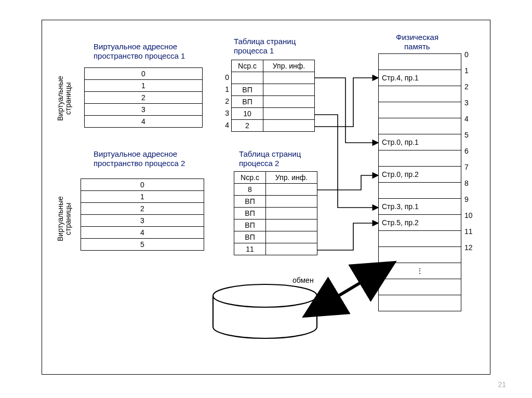 This screenshot has height=398, width=532. What do you see at coordinates (467, 87) in the screenshot?
I see `phys-idx-2: 2` at bounding box center [467, 87].